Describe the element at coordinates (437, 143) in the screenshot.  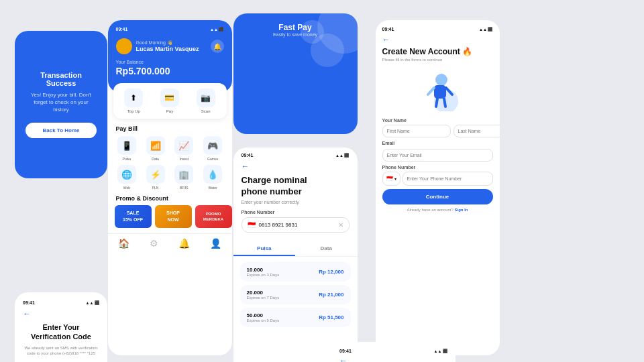
I see `email-field-label: Email` at that location.